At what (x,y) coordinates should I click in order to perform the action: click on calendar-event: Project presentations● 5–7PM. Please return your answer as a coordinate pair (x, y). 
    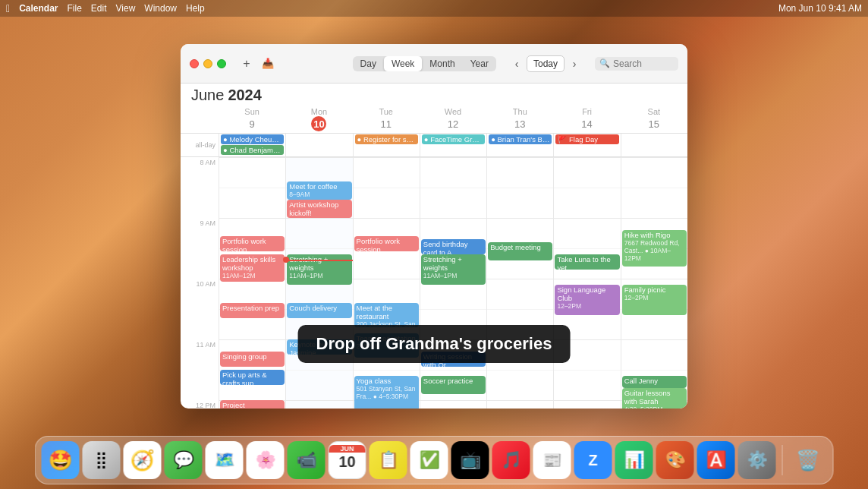
    Looking at the image, I should click on (252, 404).